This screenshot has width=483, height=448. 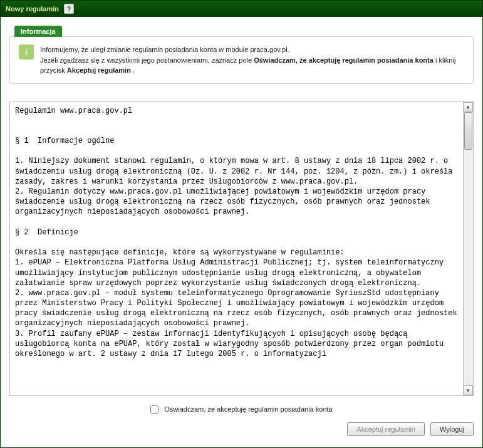 I want to click on info-icon: i, so click(x=26, y=52).